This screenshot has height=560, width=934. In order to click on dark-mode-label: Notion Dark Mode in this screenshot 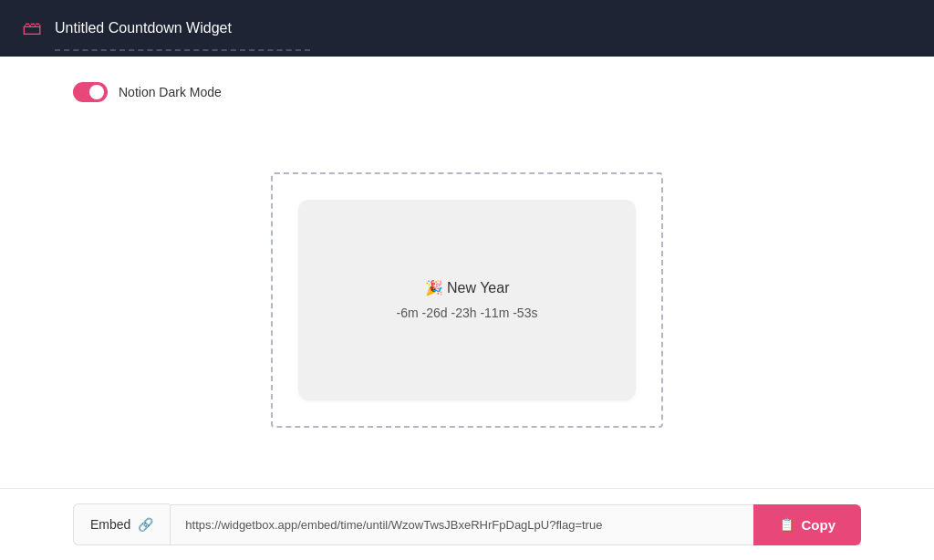, I will do `click(170, 92)`.